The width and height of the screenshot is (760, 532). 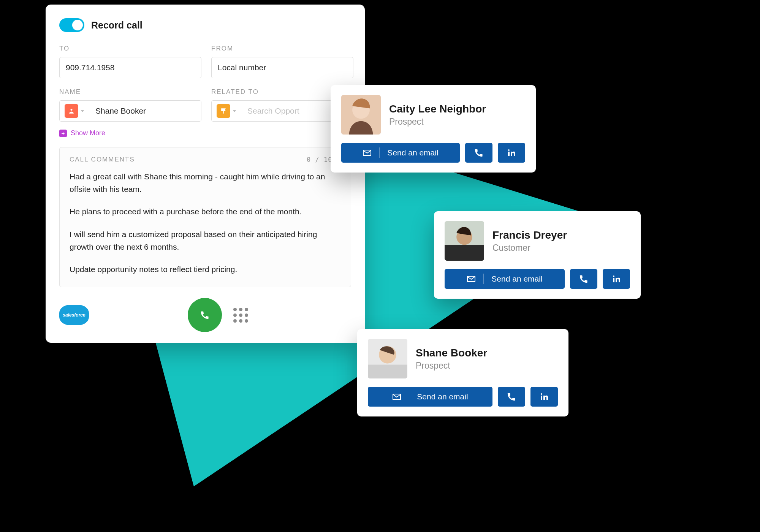 I want to click on name-label: NAME, so click(x=130, y=92).